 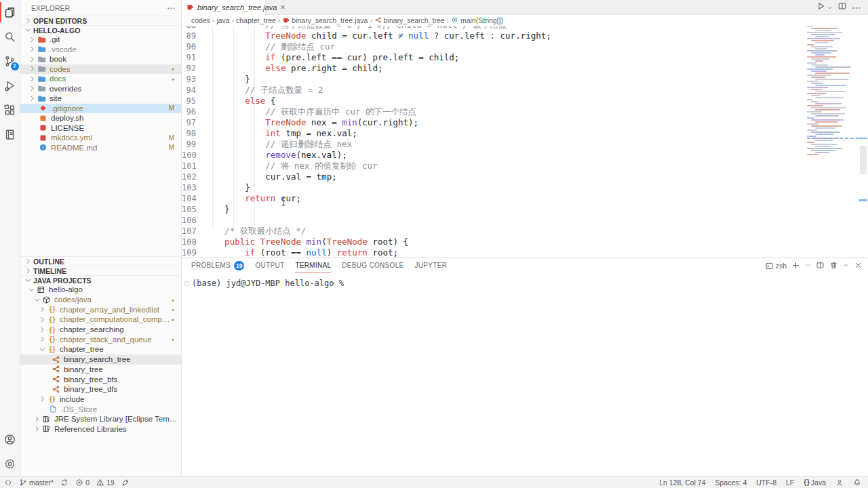 I want to click on status-encoding: UTF-8, so click(x=766, y=483).